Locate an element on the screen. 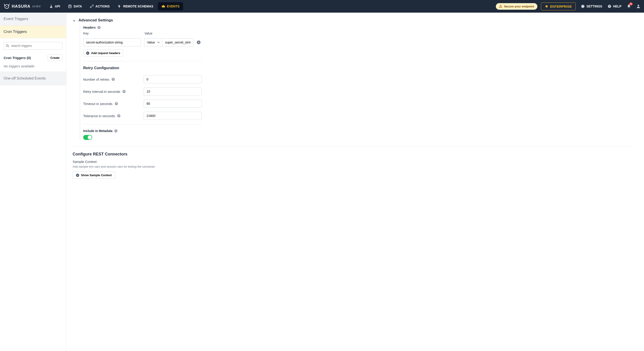  sample-context-description: Add sample env vars and session vars for… is located at coordinates (353, 167).